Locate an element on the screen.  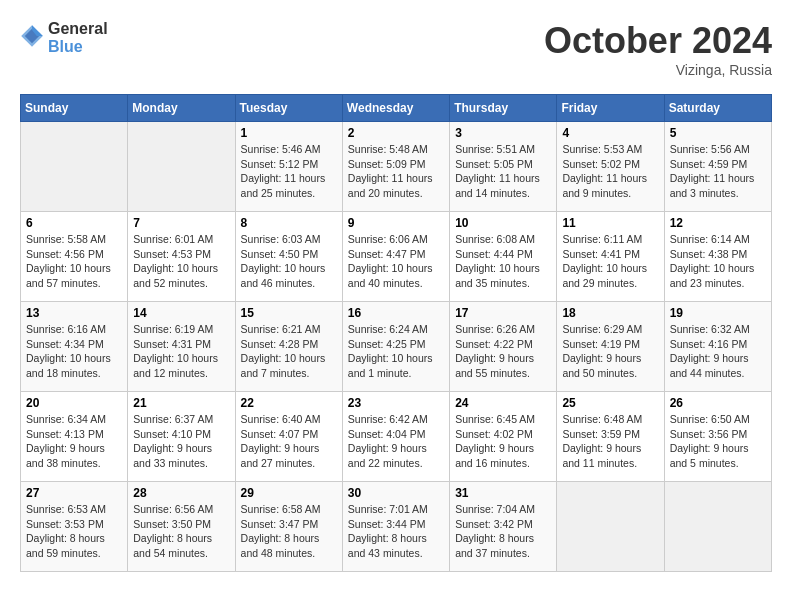
day-info: Sunrise: 6:40 AMSunset: 4:07 PMDaylight:… is located at coordinates (289, 442).